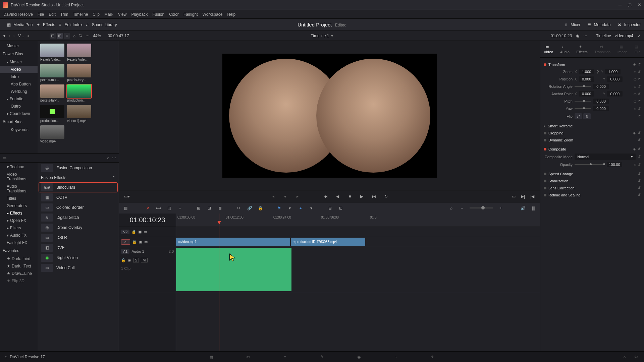  What do you see at coordinates (358, 269) in the screenshot?
I see `track-a1` at bounding box center [358, 269].